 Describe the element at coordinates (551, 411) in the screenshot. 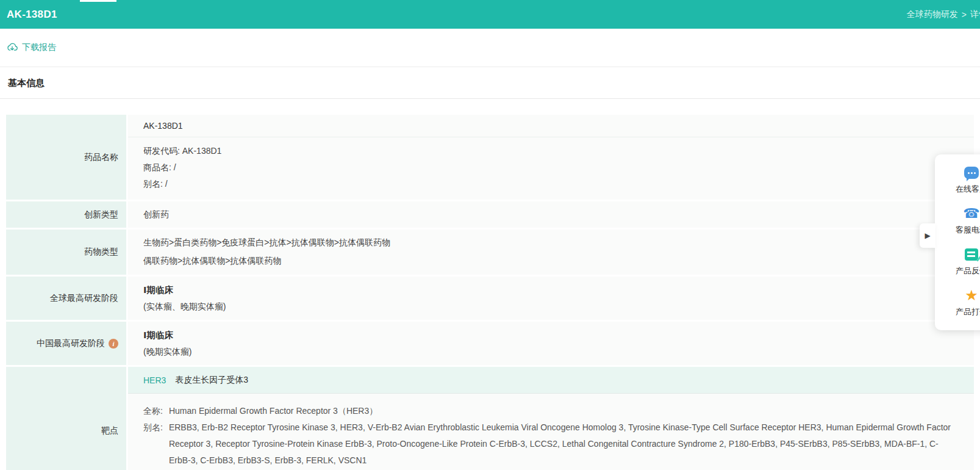

I see `target-fullname-row: 全称: Human Epidermal Growth Factor Recept…` at that location.